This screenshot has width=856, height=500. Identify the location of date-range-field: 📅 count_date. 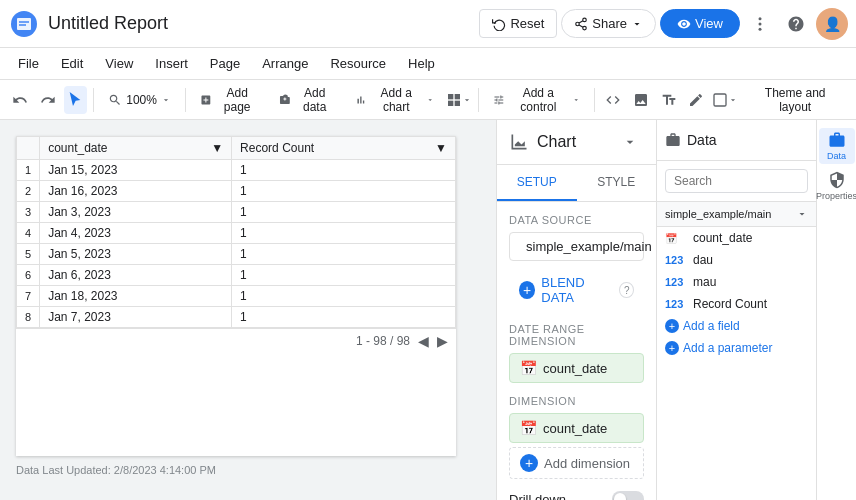
(576, 368).